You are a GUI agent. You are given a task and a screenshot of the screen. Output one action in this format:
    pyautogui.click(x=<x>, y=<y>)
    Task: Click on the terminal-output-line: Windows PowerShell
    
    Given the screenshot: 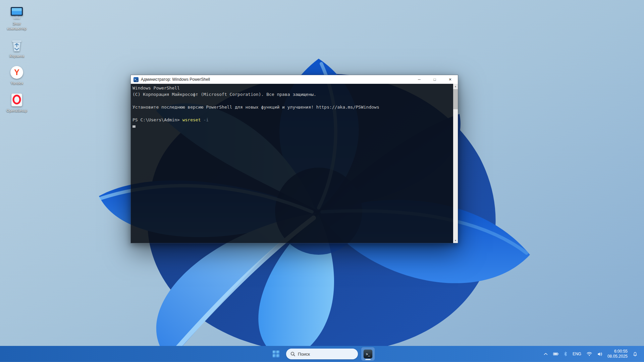 What is the action you would take?
    pyautogui.click(x=292, y=88)
    